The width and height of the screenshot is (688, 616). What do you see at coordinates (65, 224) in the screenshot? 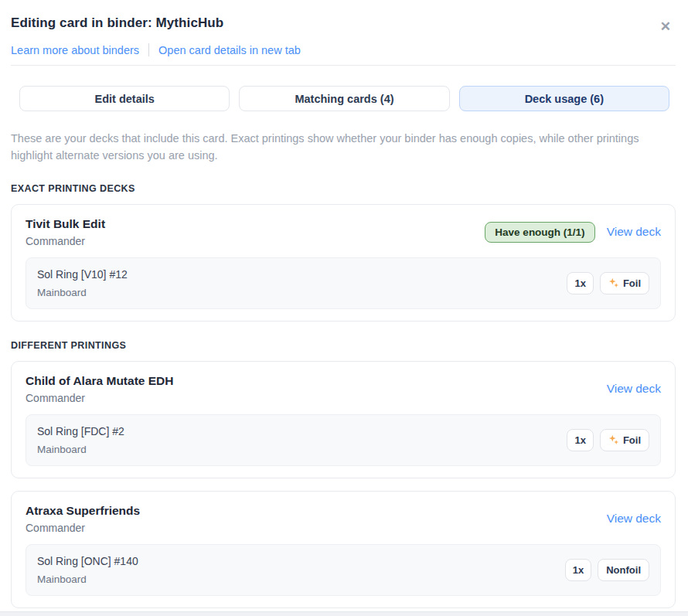
I see `deck-name: Tivit Bulk Edit` at bounding box center [65, 224].